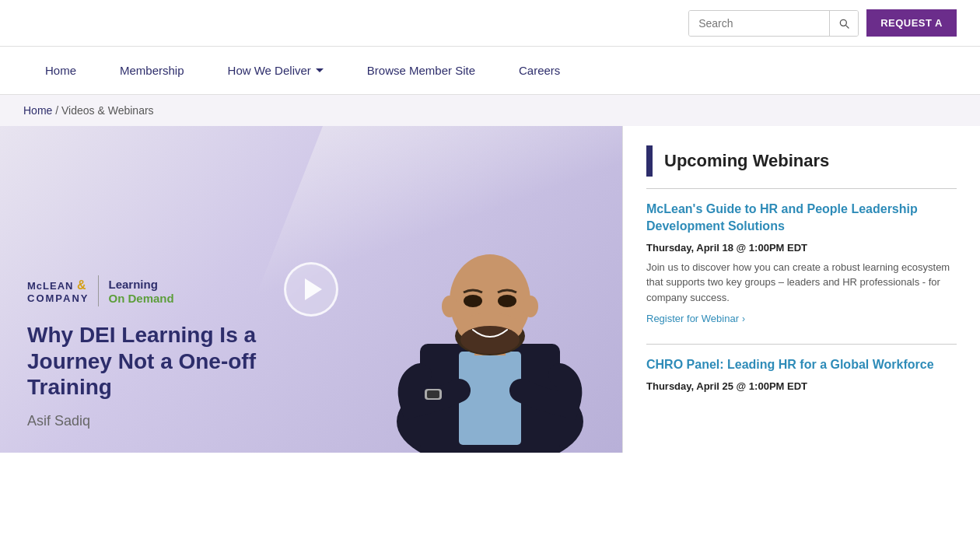  What do you see at coordinates (490, 23) in the screenshot?
I see `header-top-bar: REQUEST A` at bounding box center [490, 23].